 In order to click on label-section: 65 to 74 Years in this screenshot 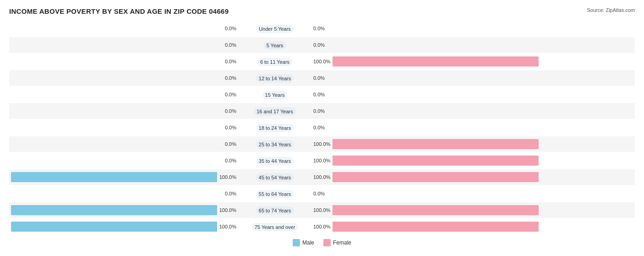, I will do `click(275, 210)`.